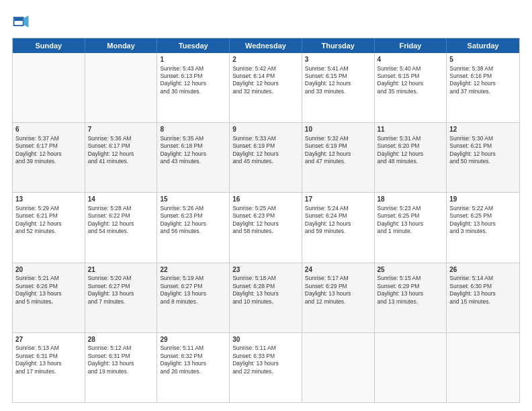 This screenshot has width=532, height=411. What do you see at coordinates (254, 138) in the screenshot?
I see `sunrise-text: Sunrise: 5:33 AM` at bounding box center [254, 138].